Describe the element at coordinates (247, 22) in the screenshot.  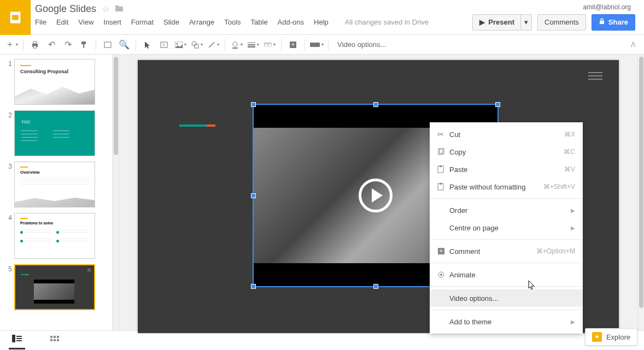
I see `menubar: File Edit View Insert Format Slide Arran…` at that location.